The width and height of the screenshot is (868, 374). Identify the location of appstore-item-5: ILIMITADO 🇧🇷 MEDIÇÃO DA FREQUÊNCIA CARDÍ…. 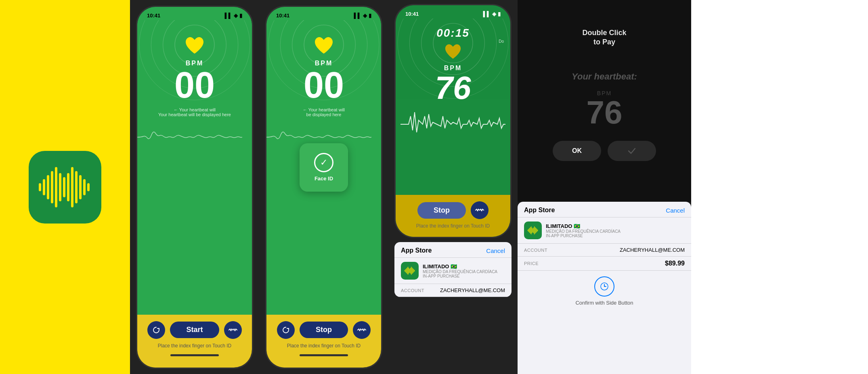
(604, 231).